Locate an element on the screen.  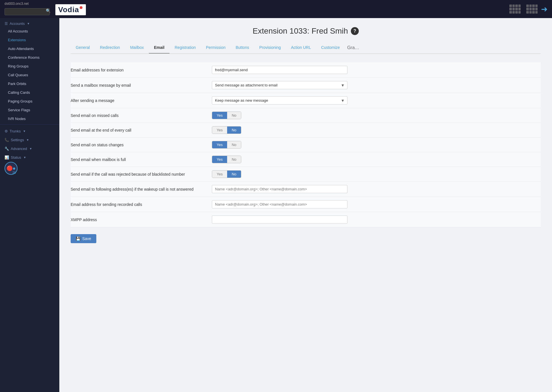
send-mailbox-select-wrapper: Send message as attachment to email Do n… is located at coordinates (280, 85).